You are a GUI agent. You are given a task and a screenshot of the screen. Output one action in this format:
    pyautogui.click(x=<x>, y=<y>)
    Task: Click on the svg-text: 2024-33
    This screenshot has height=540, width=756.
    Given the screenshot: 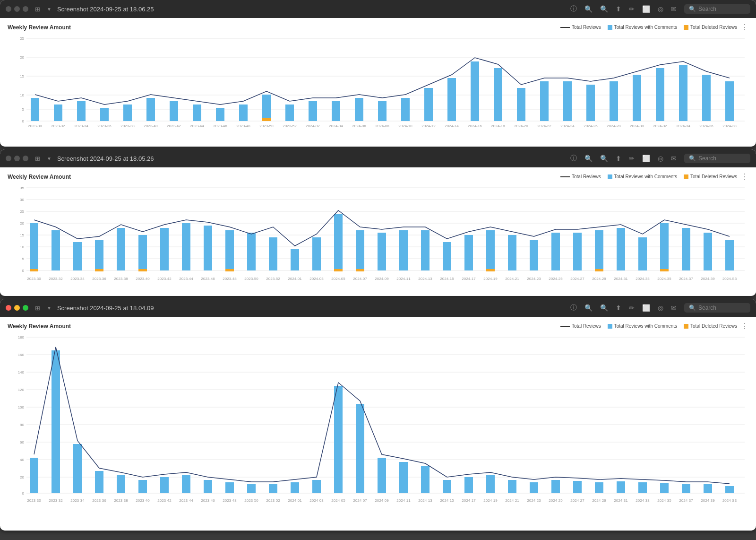 What is the action you would take?
    pyautogui.click(x=643, y=279)
    